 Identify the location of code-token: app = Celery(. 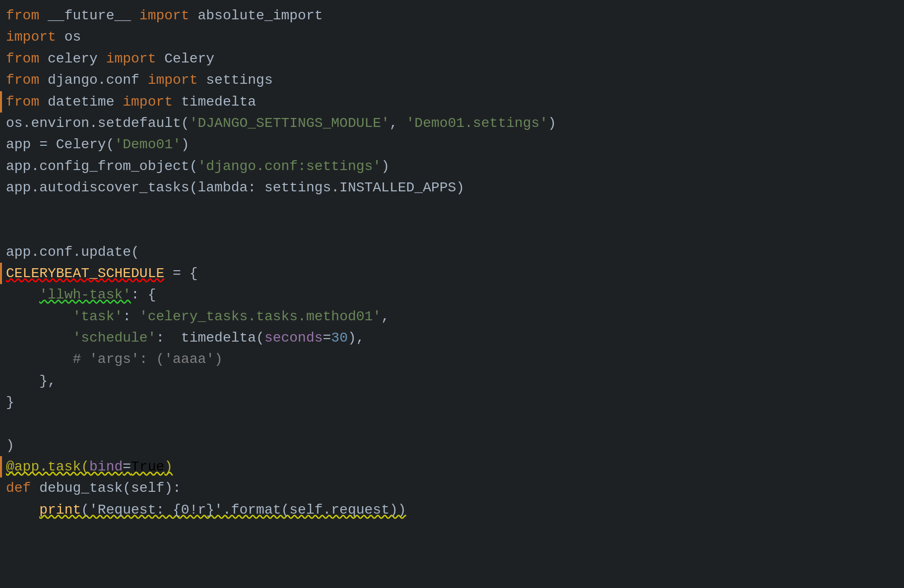
(60, 145).